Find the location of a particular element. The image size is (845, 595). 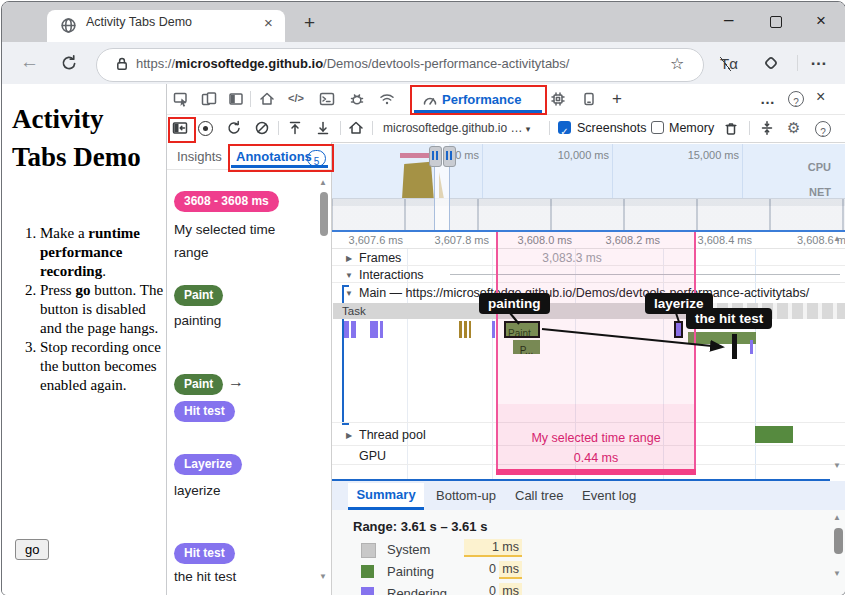

close-window-button: × is located at coordinates (821, 21).